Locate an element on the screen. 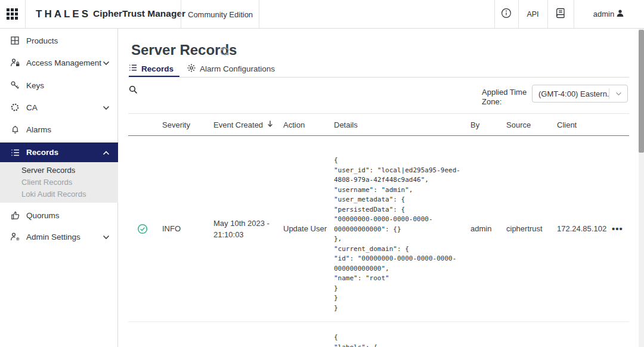 The image size is (644, 347). timezone-value: (GMT-4:00) Eastern... is located at coordinates (571, 94).